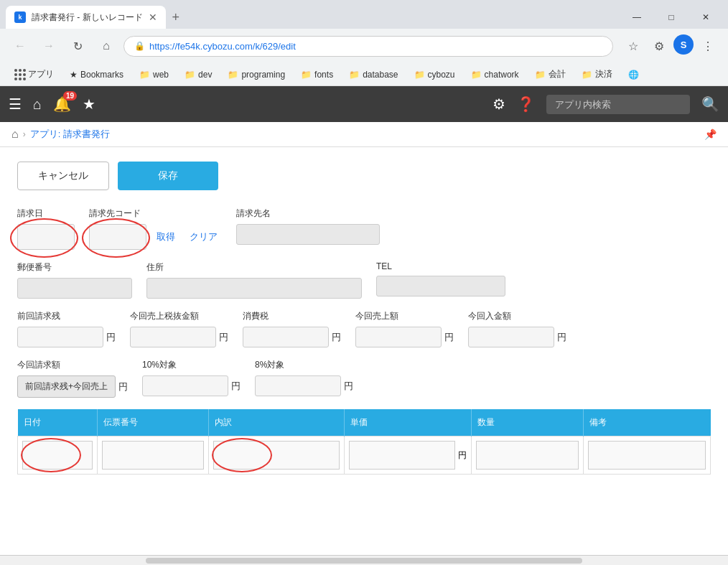 The width and height of the screenshot is (728, 565). I want to click on action-row: キャンセル 保存, so click(364, 176).